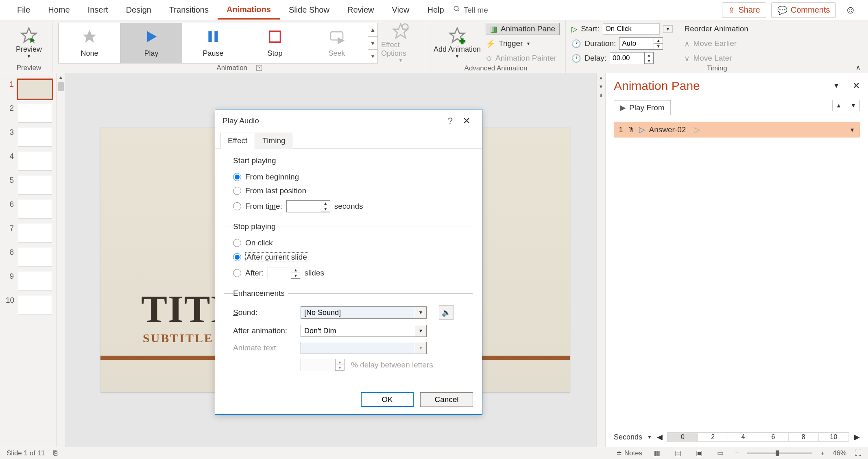 Image resolution: width=868 pixels, height=459 pixels. I want to click on anim-seek: Seek, so click(337, 43).